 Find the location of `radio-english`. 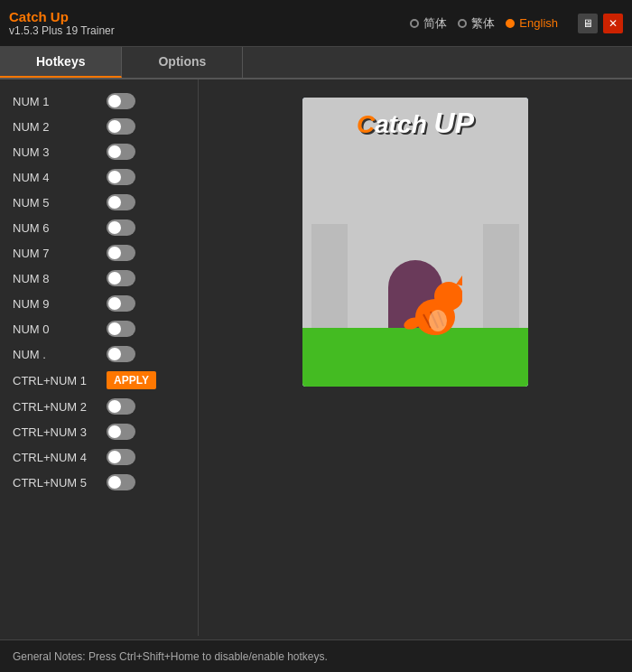

radio-english is located at coordinates (510, 23).